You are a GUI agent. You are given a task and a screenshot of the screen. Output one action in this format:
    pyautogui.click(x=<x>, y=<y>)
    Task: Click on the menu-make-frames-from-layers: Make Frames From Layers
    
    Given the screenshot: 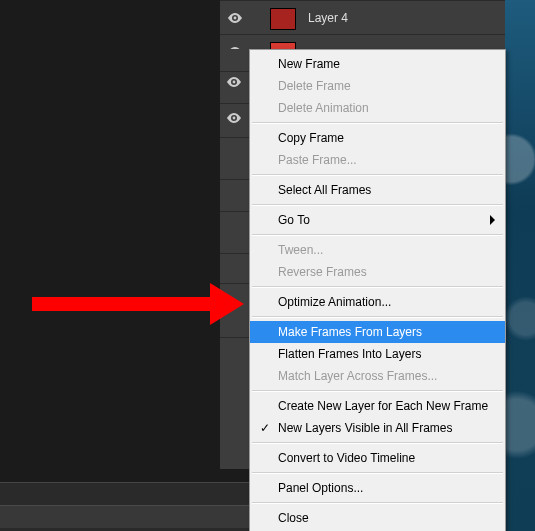 What is the action you would take?
    pyautogui.click(x=378, y=332)
    